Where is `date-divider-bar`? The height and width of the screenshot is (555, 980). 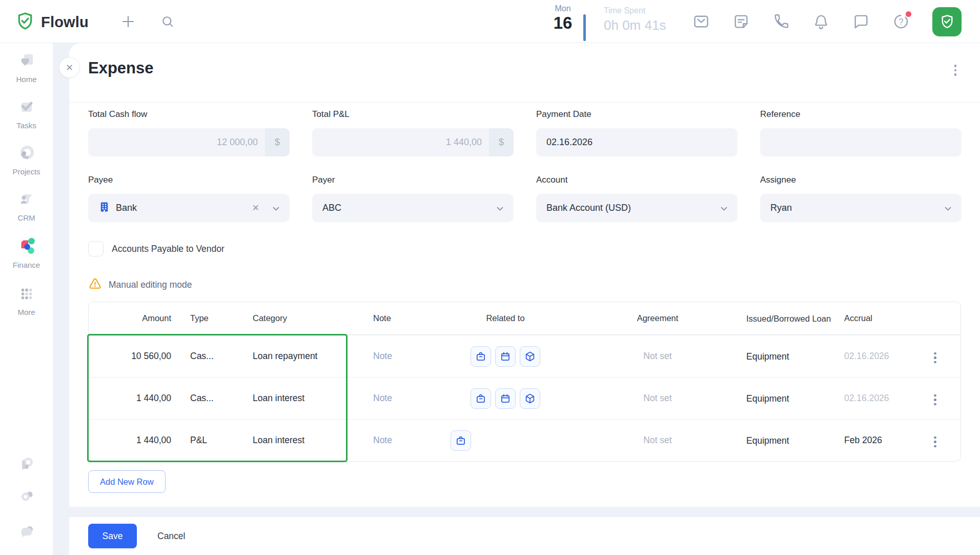 date-divider-bar is located at coordinates (584, 28).